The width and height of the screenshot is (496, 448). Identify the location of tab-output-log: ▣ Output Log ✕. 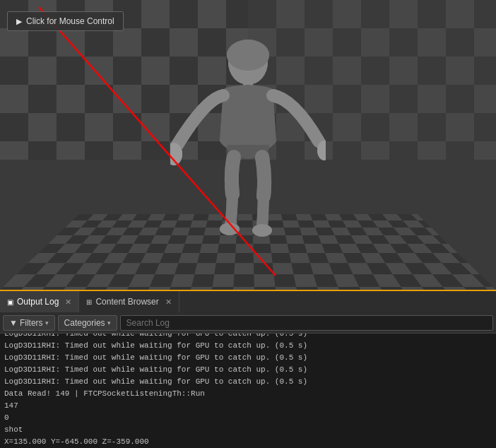
(40, 302).